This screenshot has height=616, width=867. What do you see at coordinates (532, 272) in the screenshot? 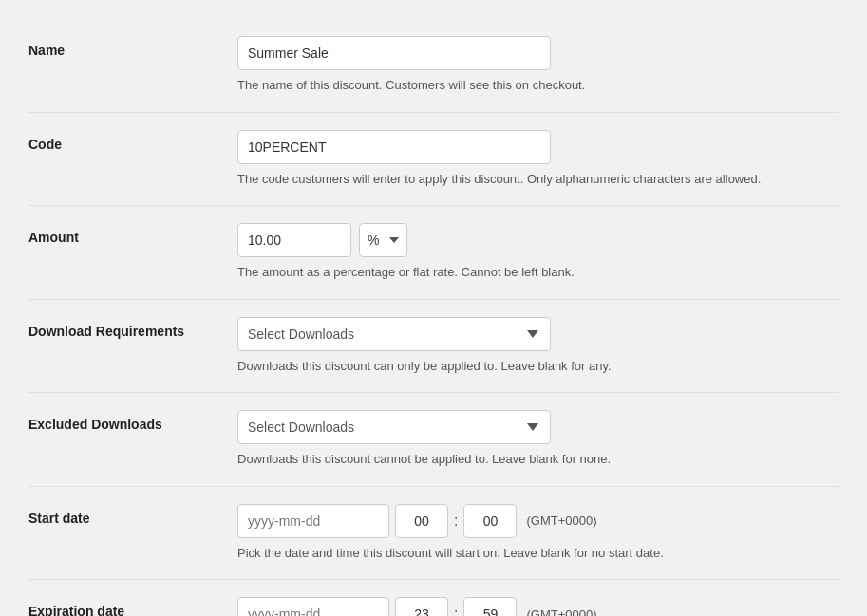
I see `amount-hint: The amount as a percentage or flat rate.…` at bounding box center [532, 272].